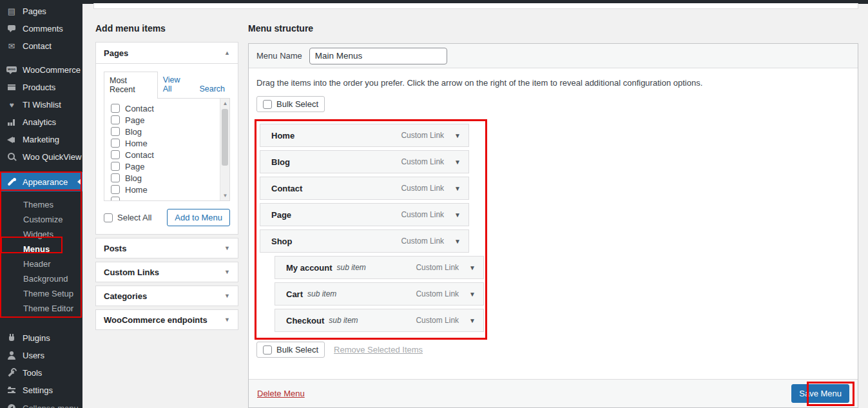  I want to click on sidebar-item-label: Woo QuickView, so click(52, 157).